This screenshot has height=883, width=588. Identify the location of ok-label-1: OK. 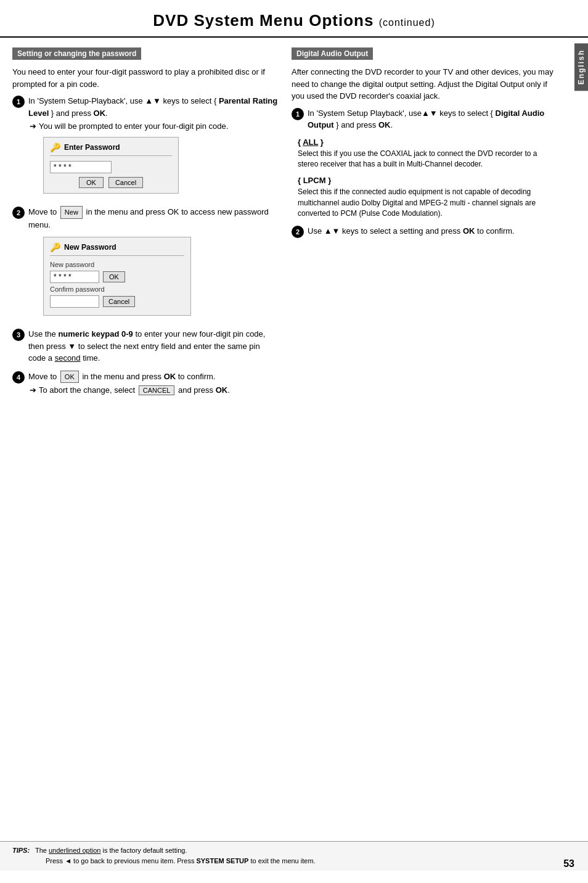
(100, 113).